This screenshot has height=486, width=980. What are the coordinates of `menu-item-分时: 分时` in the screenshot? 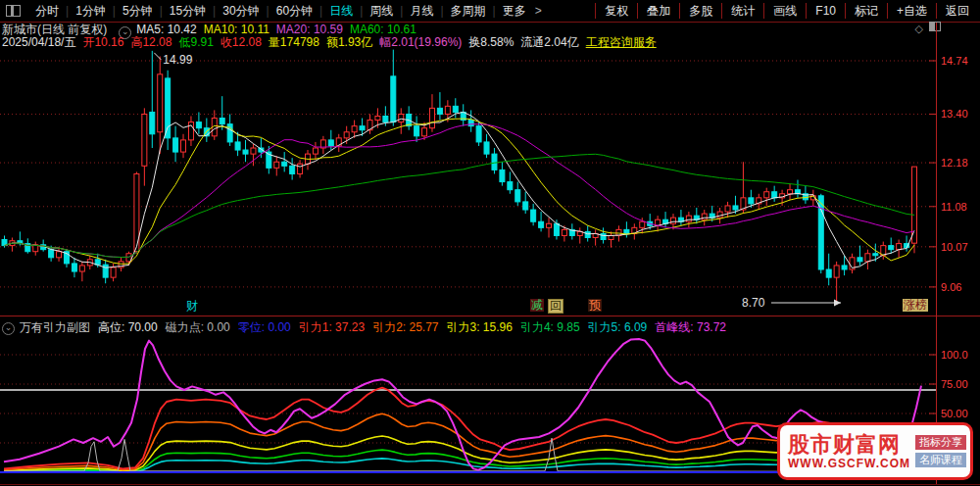 It's located at (47, 12).